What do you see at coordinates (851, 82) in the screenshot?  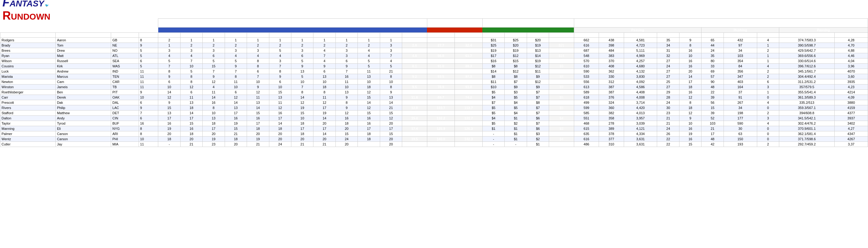 I see `cell: 3935` at bounding box center [851, 82].